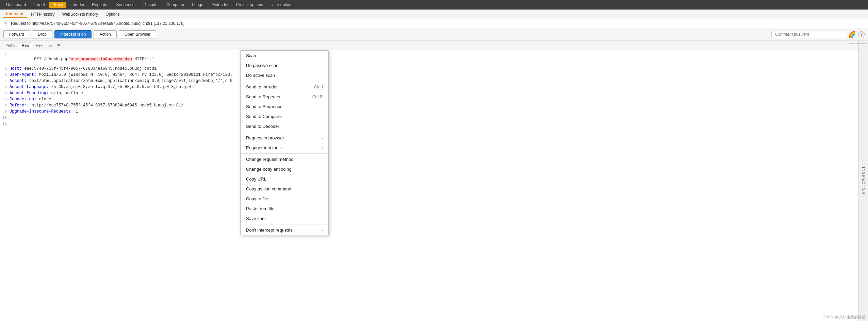 The width and height of the screenshot is (868, 321). Describe the element at coordinates (322, 138) in the screenshot. I see `menu-request-browser-arrow: ›` at that location.